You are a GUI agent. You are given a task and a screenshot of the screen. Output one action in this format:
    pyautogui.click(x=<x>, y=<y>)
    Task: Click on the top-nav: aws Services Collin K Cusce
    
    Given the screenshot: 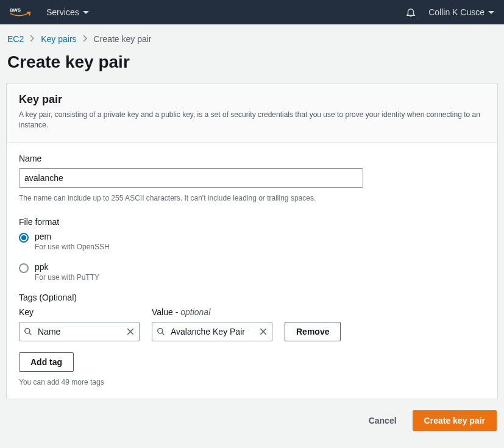 What is the action you would take?
    pyautogui.click(x=252, y=12)
    